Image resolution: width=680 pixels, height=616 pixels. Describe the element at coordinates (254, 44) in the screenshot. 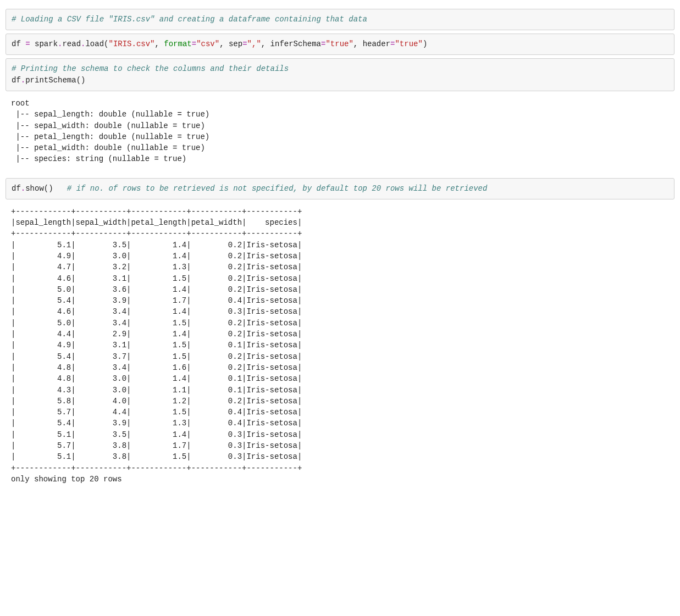

I see `code-token: ","` at that location.